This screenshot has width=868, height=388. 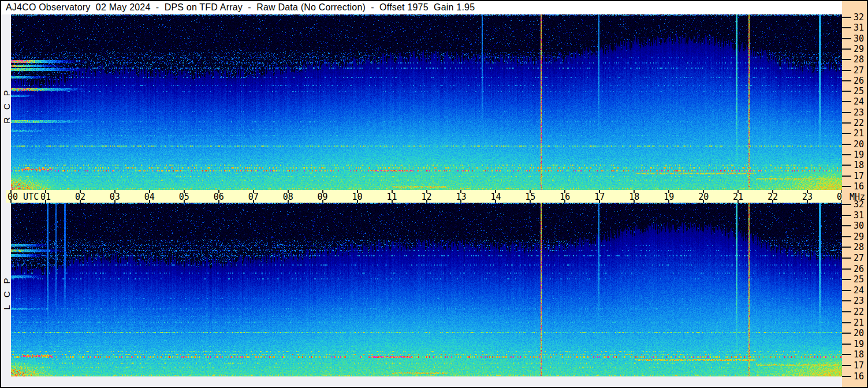 What do you see at coordinates (738, 197) in the screenshot?
I see `hour-label: 21` at bounding box center [738, 197].